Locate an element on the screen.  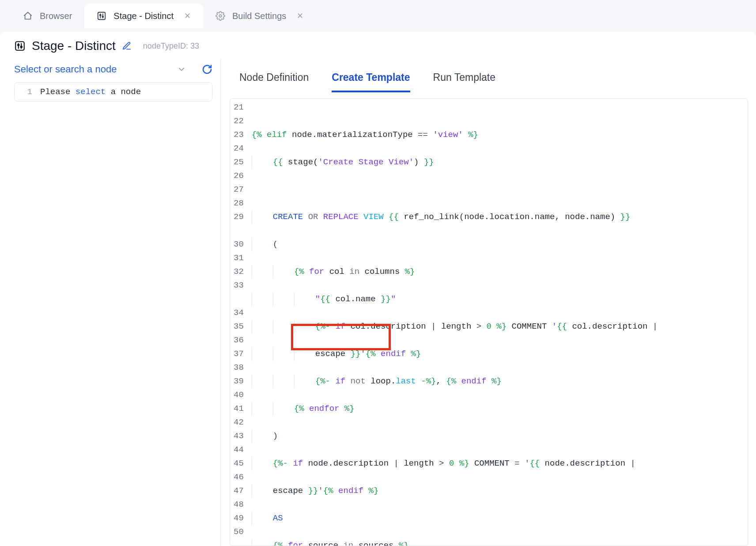
code-line: {%- if col.description | length > 0 %} C… is located at coordinates (455, 327).